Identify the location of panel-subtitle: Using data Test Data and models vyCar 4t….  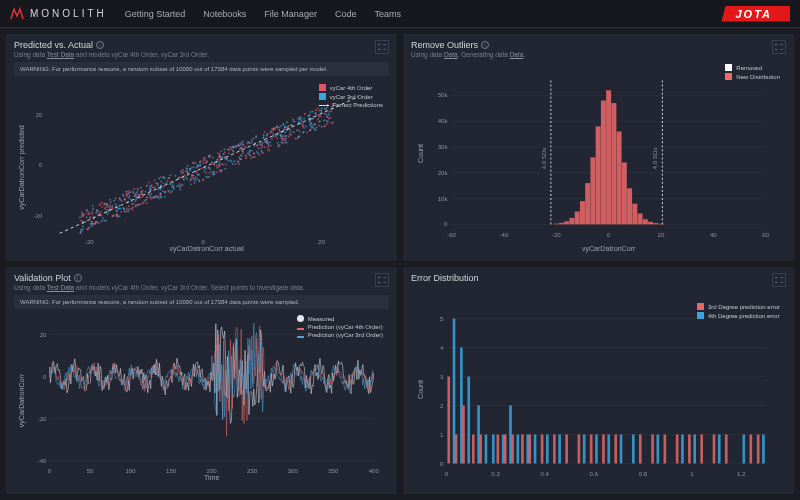
(159, 288).